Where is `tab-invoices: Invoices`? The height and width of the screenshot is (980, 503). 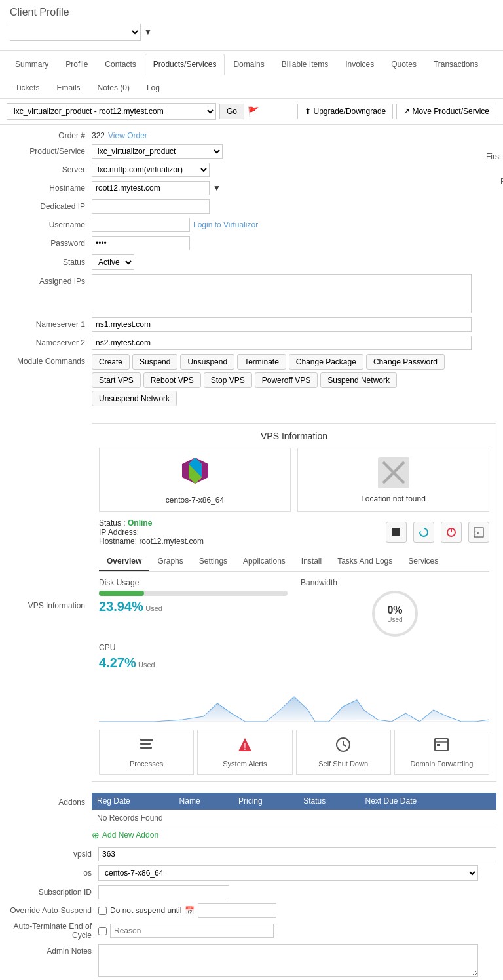
tab-invoices: Invoices is located at coordinates (360, 64).